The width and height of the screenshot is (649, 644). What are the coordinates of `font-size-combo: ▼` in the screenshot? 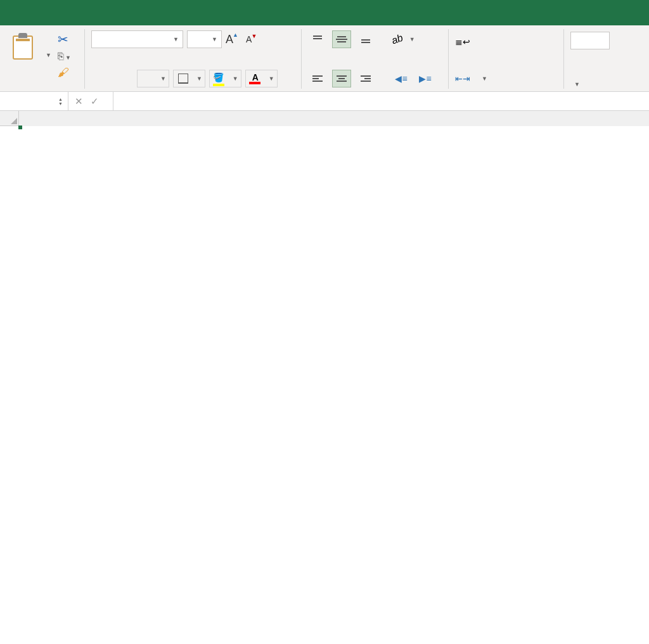 It's located at (204, 39).